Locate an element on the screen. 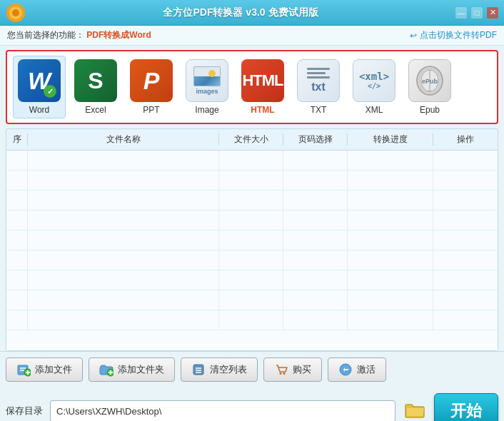 This screenshot has height=421, width=504. word-icon: W ✓ is located at coordinates (39, 81).